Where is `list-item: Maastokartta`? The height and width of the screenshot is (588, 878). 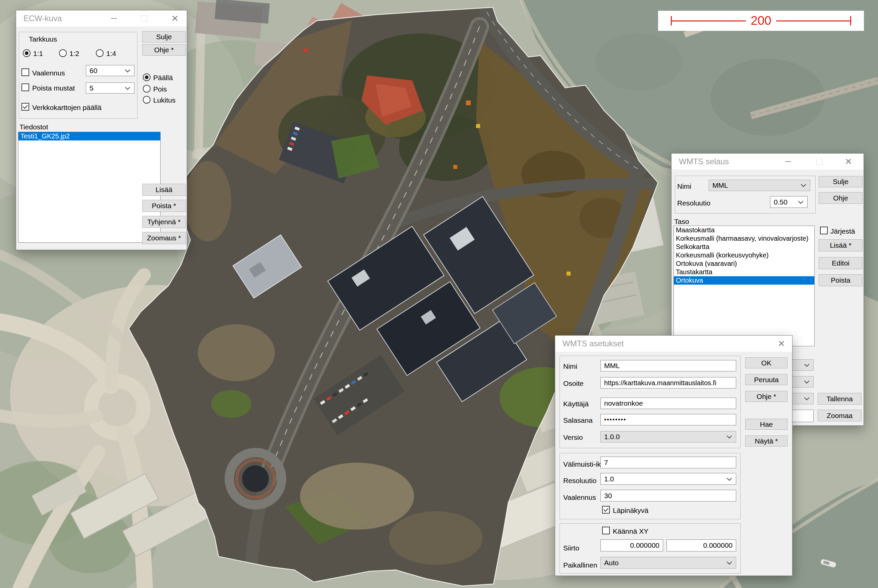
list-item: Maastokartta is located at coordinates (744, 230).